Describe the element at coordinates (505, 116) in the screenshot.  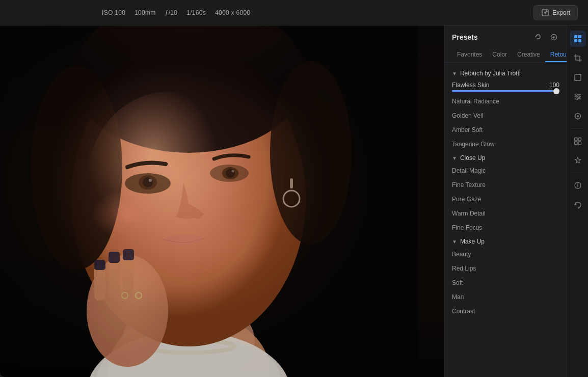
I see `preset-golden-veil: Golden Veil` at that location.